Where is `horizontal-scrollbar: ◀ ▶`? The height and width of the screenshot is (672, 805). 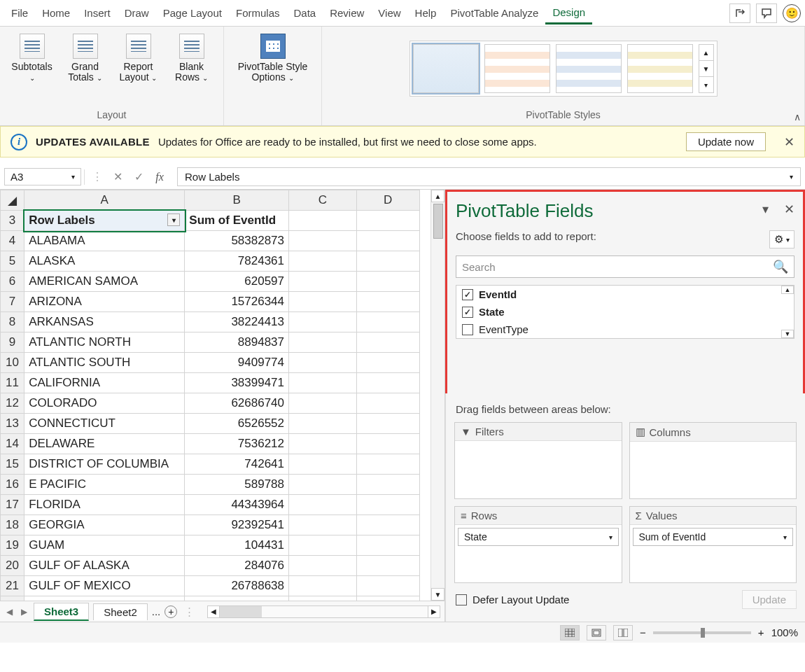
horizontal-scrollbar: ◀ ▶ is located at coordinates (323, 612).